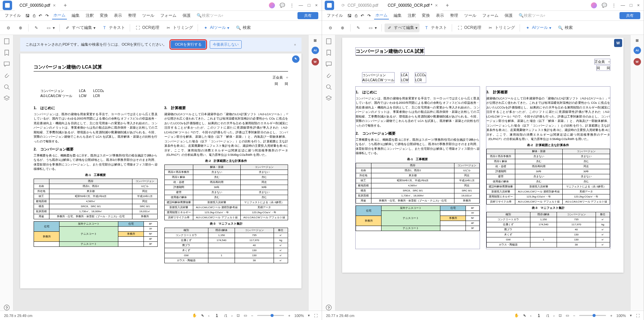 The image size is (644, 320). Describe the element at coordinates (148, 15) in the screenshot. I see `menu-tools: ツール` at that location.